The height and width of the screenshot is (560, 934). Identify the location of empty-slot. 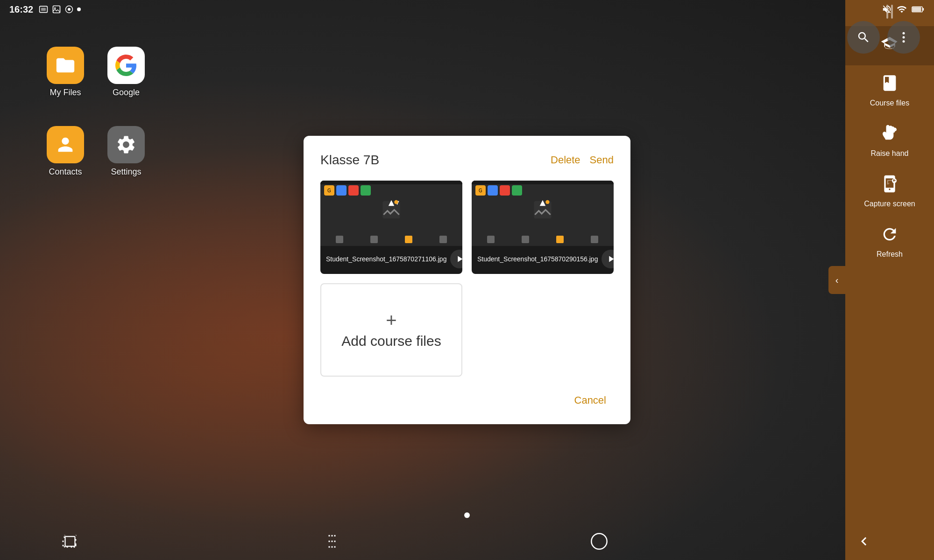
(543, 330).